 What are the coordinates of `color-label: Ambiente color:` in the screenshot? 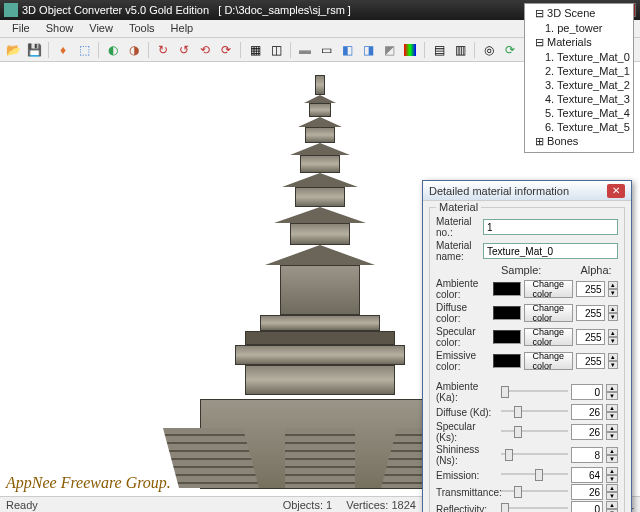 It's located at (463, 289).